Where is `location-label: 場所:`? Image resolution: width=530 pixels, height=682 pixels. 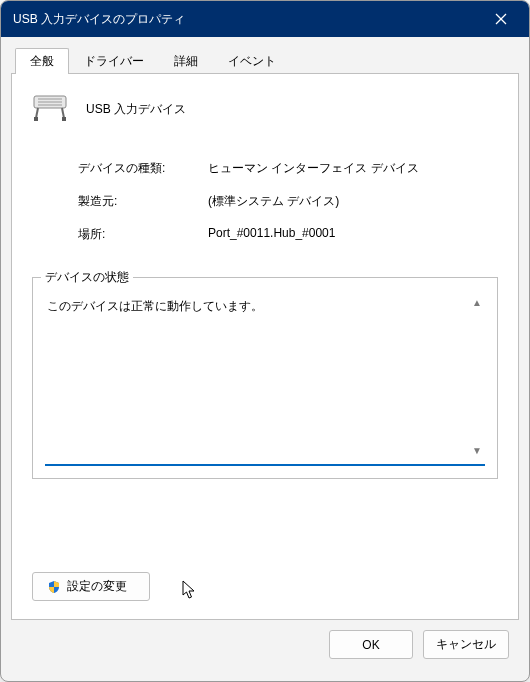
location-label: 場所: is located at coordinates (143, 234).